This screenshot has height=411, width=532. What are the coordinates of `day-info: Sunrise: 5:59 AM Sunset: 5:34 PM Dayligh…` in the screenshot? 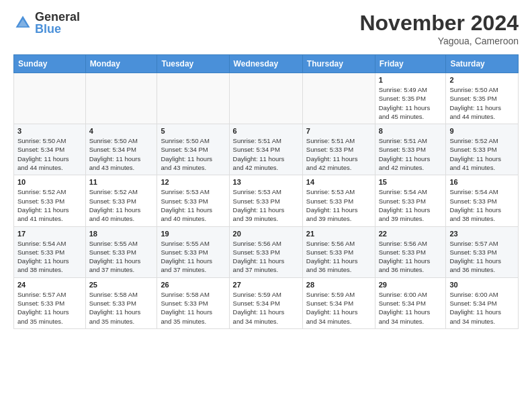 It's located at (266, 308).